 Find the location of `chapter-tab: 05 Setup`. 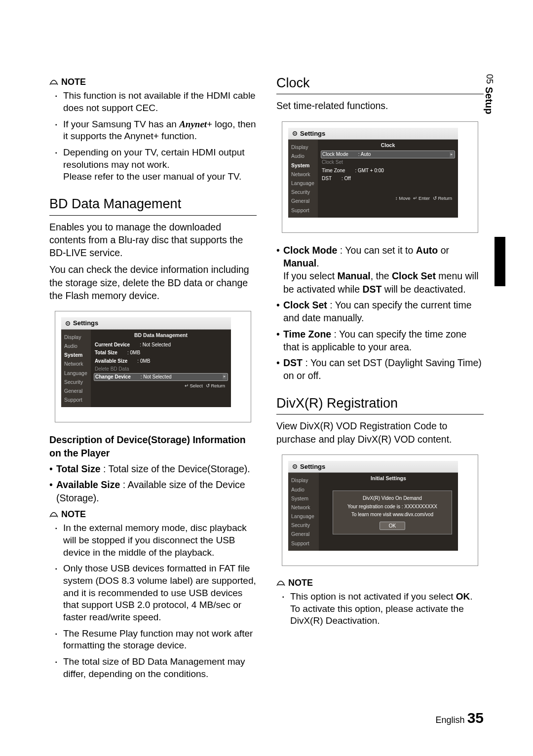

chapter-tab: 05 Setup is located at coordinates (489, 94).